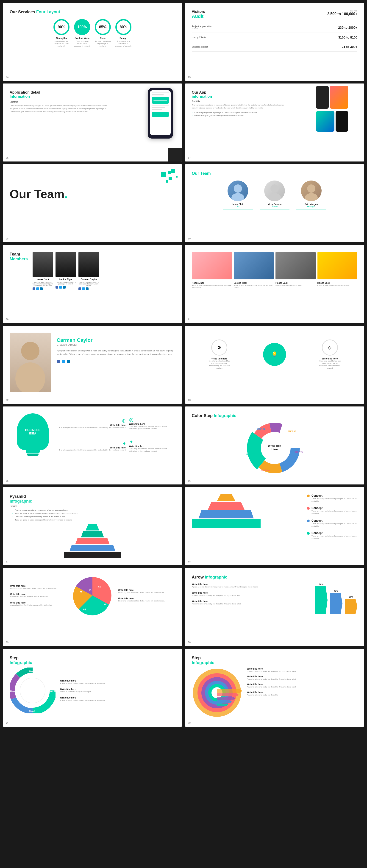 The image size is (367, 868). Describe the element at coordinates (118, 699) in the screenshot. I see `step-item-3: Write title here A prep at some dictum u…` at that location.